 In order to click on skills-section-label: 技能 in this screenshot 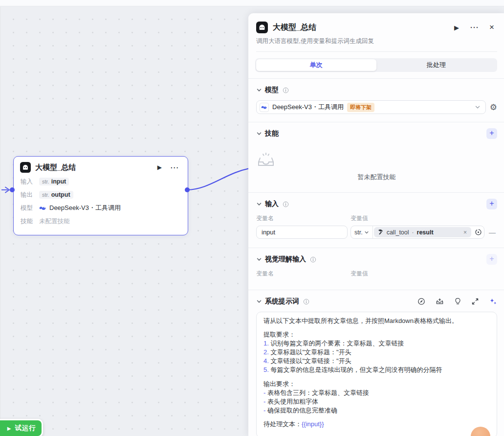, I will do `click(272, 134)`.